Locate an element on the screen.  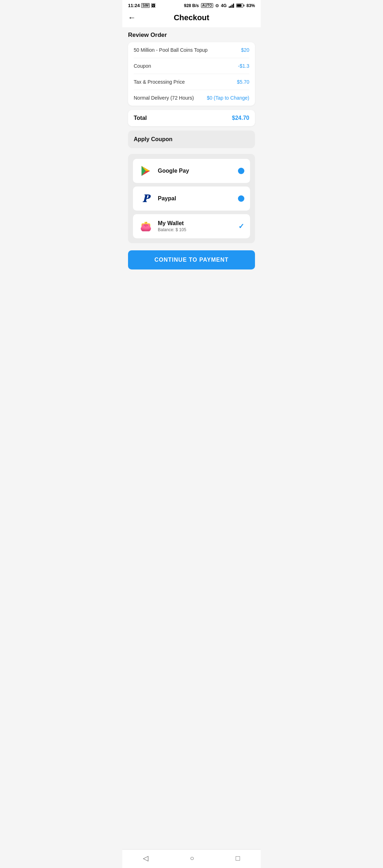
delivery-value: $0 (Tap to Change) is located at coordinates (228, 98).